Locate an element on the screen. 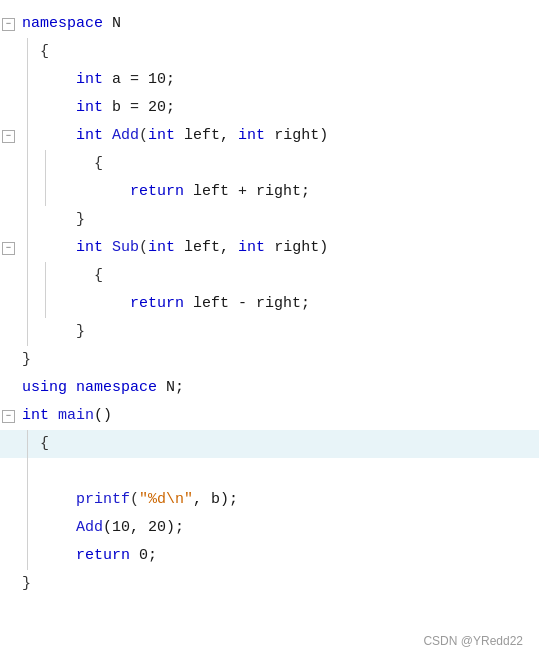 The width and height of the screenshot is (539, 660). plain-token: (10, 20); is located at coordinates (144, 528).